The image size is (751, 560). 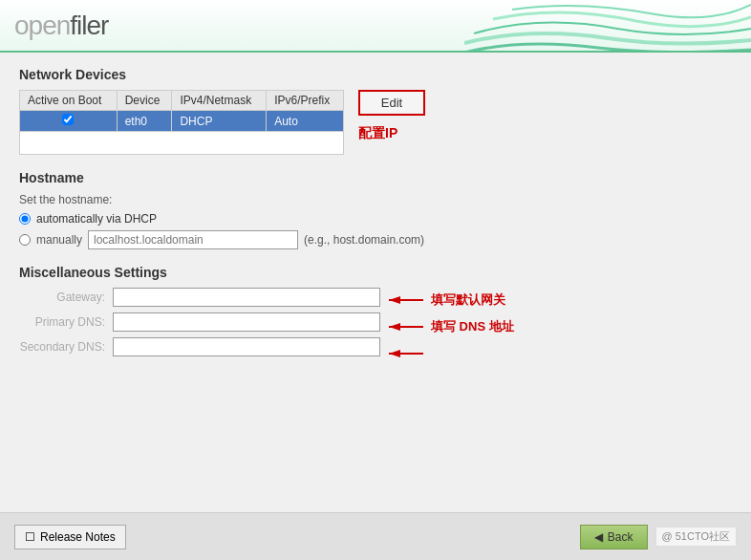 I want to click on col-ipv4: IPv4/Netmask, so click(x=220, y=101).